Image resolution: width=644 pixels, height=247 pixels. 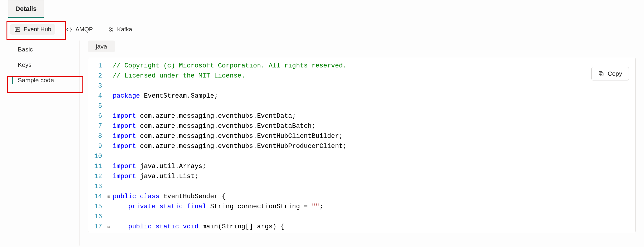 I want to click on protocol-kafka: Kafka, so click(x=120, y=30).